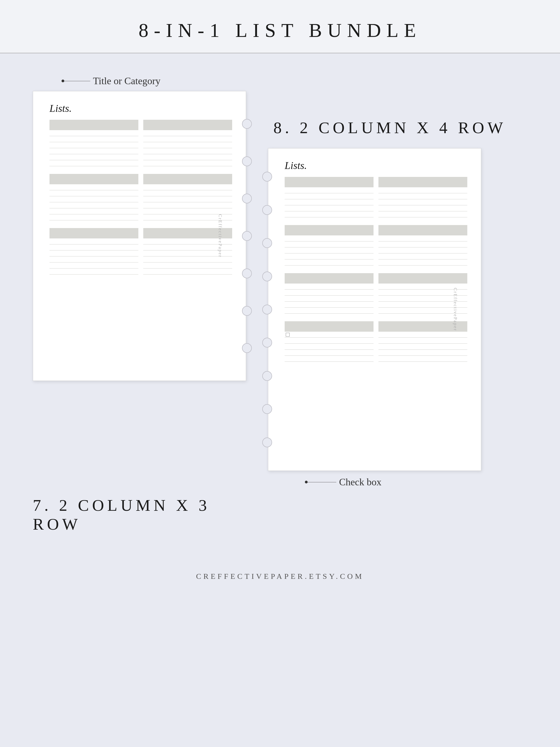  Describe the element at coordinates (423, 197) in the screenshot. I see `r-section1-col2` at that location.